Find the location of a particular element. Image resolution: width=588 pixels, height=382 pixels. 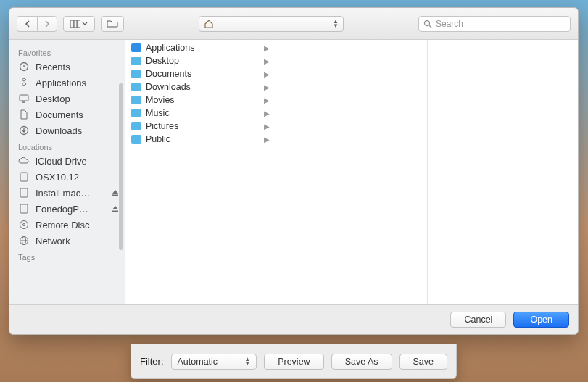

search-placeholder: Search is located at coordinates (450, 24).